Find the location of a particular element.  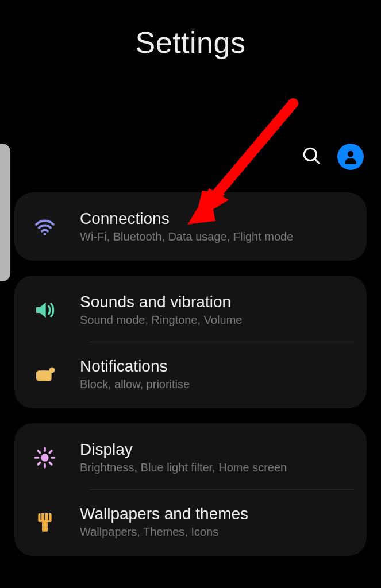

toolbar is located at coordinates (333, 157).